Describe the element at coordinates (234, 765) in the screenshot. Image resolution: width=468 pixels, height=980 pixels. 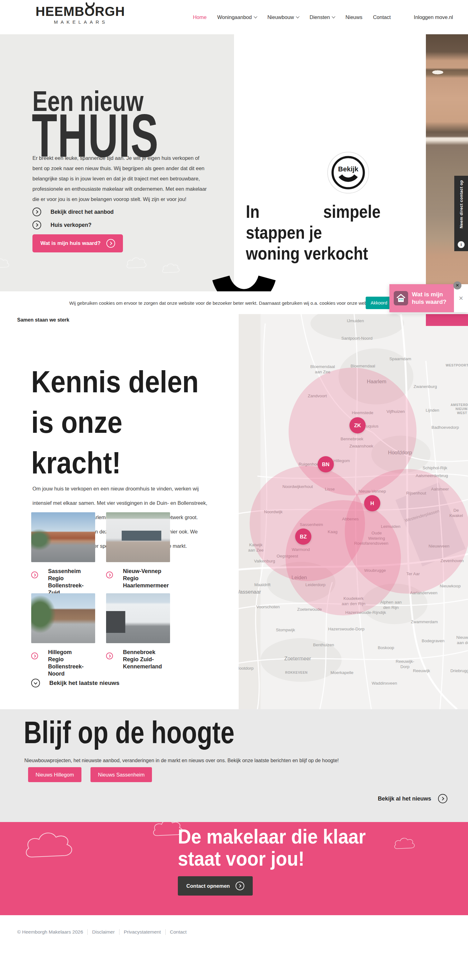
I see `news-section: Blijf op de hoogte Nieuwbouwprojecten, h…` at that location.